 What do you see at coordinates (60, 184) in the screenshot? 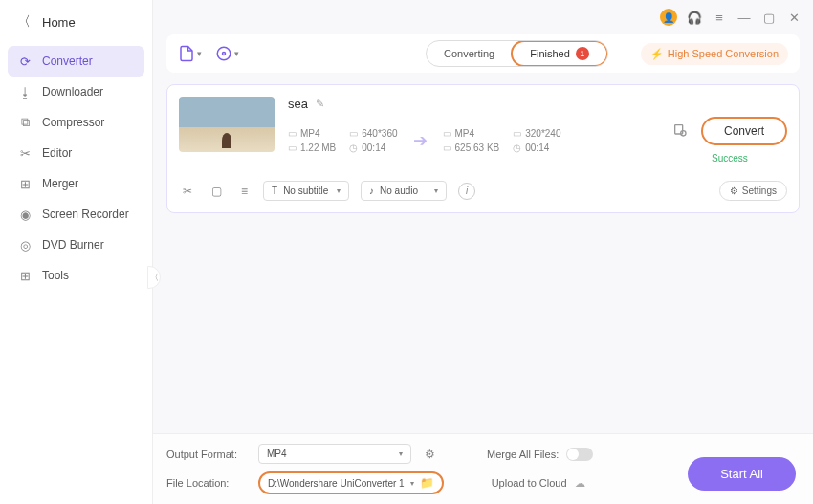
I see `sidebar-item-label: Merger` at bounding box center [60, 184].